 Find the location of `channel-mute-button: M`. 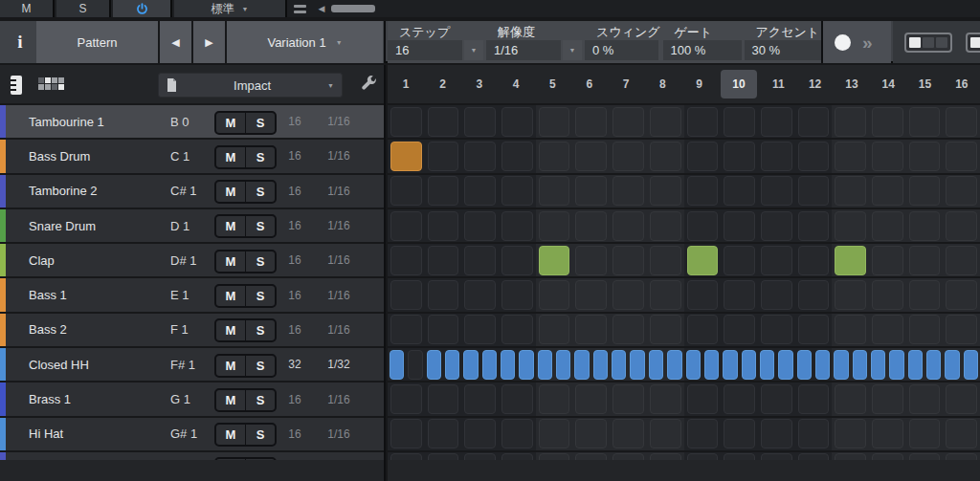

channel-mute-button: M is located at coordinates (27, 9).